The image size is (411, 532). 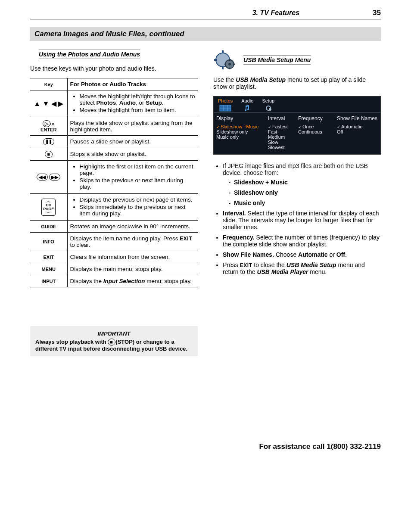 I want to click on left-intro: Use these keys with your photo and audio…, so click(x=114, y=68).